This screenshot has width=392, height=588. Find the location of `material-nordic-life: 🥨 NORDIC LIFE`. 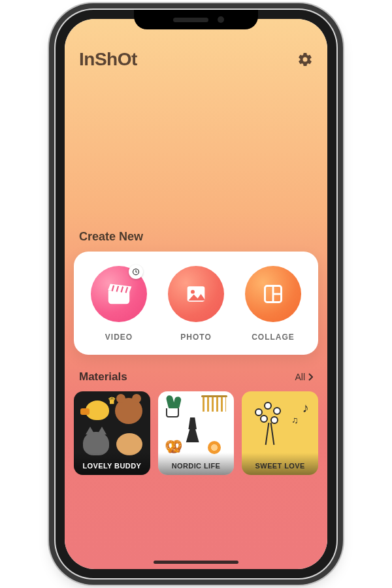

material-nordic-life: 🥨 NORDIC LIFE is located at coordinates (196, 433).